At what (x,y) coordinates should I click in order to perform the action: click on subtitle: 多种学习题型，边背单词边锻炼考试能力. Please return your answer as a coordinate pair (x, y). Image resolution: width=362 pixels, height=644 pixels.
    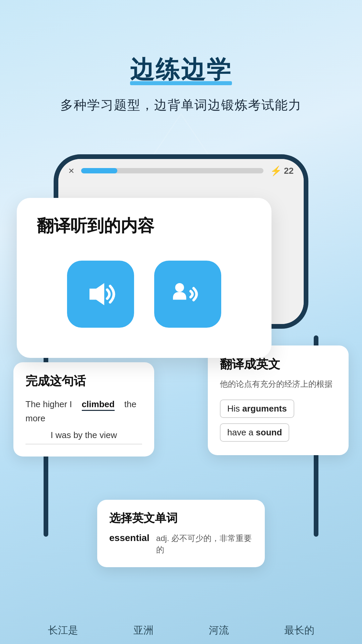
    Looking at the image, I should click on (181, 105).